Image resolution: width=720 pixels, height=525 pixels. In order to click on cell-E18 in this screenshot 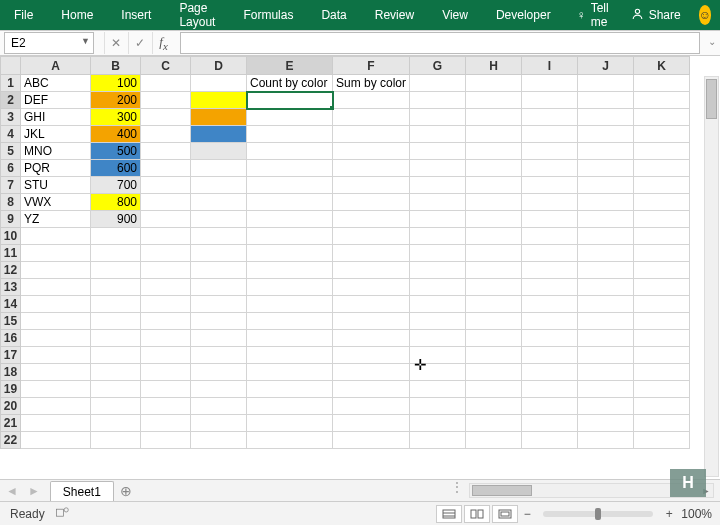, I will do `click(290, 372)`.